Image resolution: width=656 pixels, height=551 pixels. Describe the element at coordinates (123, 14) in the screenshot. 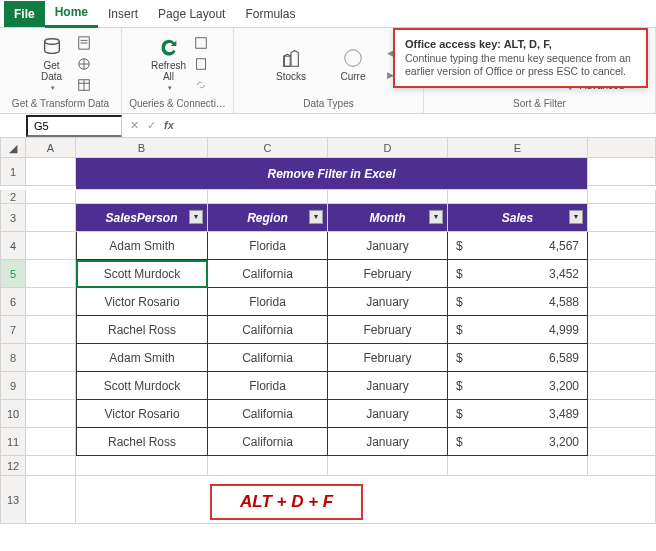

I see `tab-insert: Insert` at that location.